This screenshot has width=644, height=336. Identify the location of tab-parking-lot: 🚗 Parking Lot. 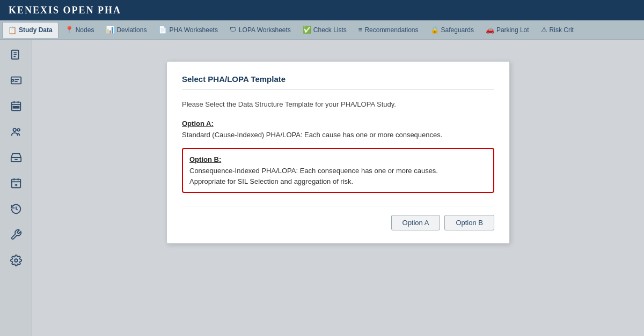
(508, 30).